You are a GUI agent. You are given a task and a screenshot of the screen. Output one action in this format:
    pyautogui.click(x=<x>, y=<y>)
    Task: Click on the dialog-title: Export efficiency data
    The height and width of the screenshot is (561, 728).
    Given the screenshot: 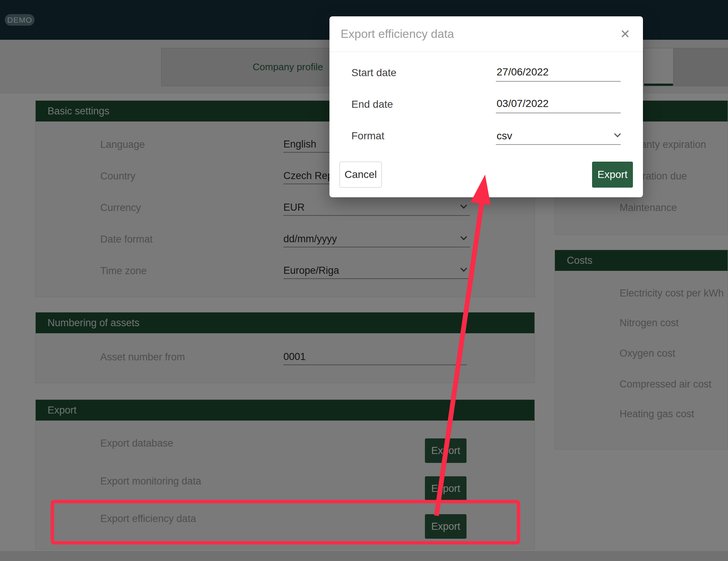 What is the action you would take?
    pyautogui.click(x=397, y=34)
    